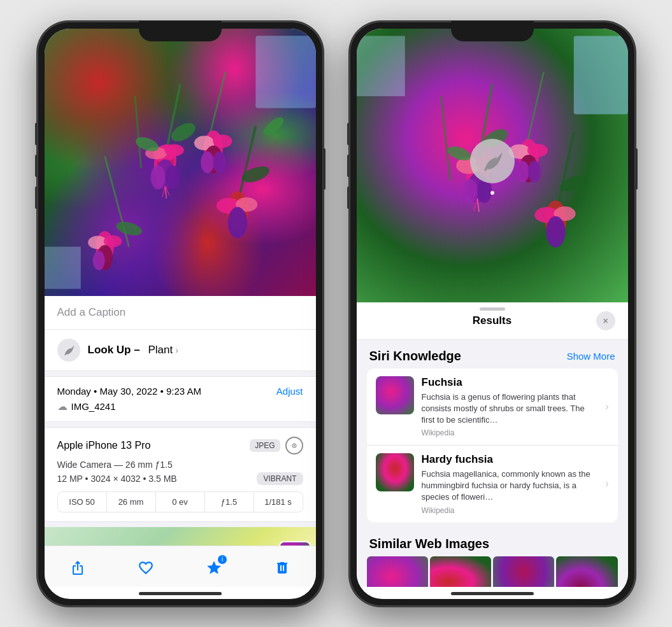 The height and width of the screenshot is (627, 672). I want to click on lens-row: Wide Camera — 26 mm ƒ1.5, so click(180, 465).